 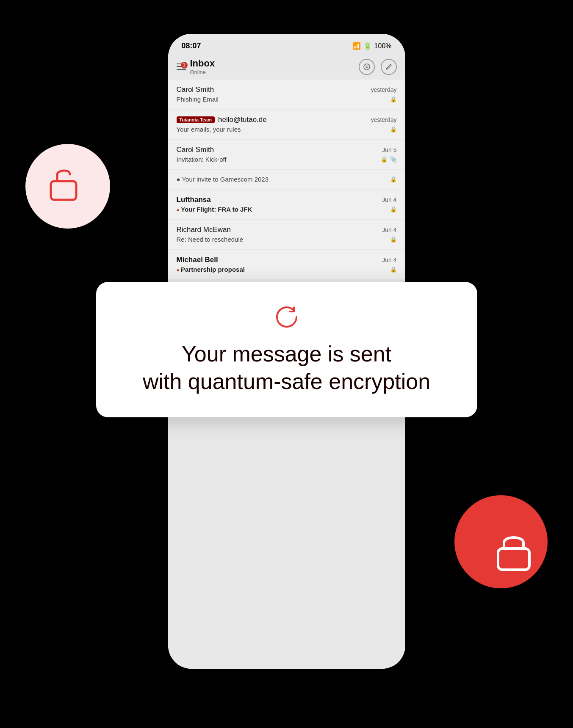 I want to click on email-subject: Partnership proposal, so click(x=211, y=269).